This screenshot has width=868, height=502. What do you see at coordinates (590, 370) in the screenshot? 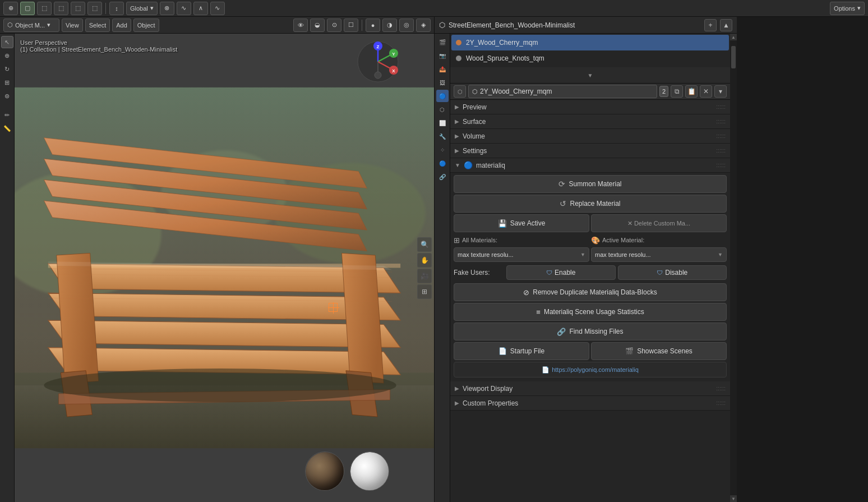
I see `info-url-link: 📄 https://polygoniq.com/materialiq` at bounding box center [590, 370].